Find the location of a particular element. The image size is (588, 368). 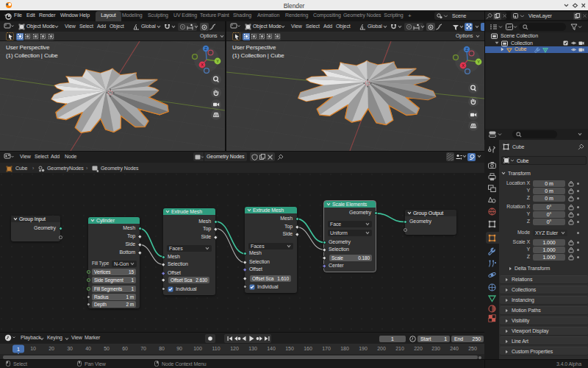

svg-text: 20 is located at coordinates (51, 349).